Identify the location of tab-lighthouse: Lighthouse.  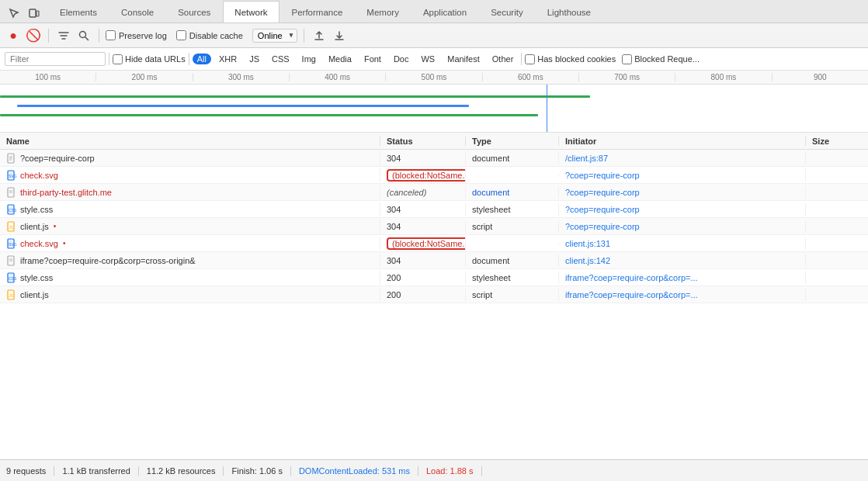
(569, 12).